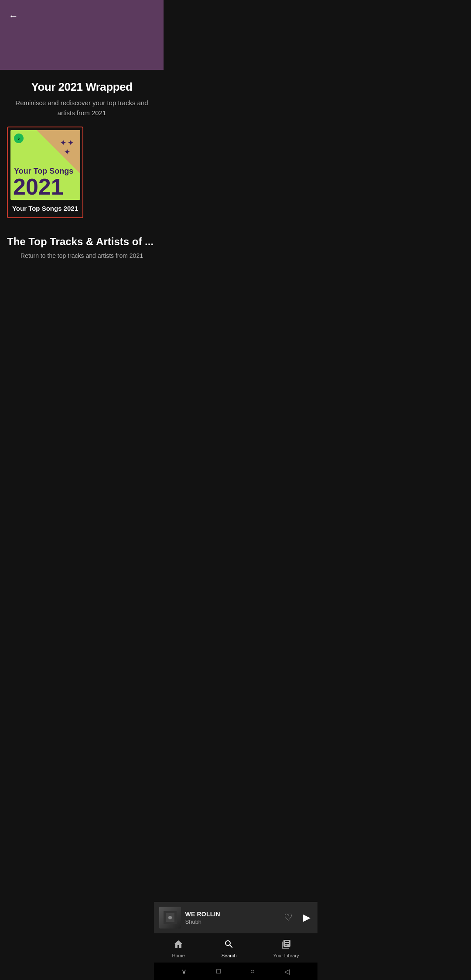 Image resolution: width=471 pixels, height=980 pixels. I want to click on section1-subtitle: Reminisce and rediscover your top tracks…, so click(82, 108).